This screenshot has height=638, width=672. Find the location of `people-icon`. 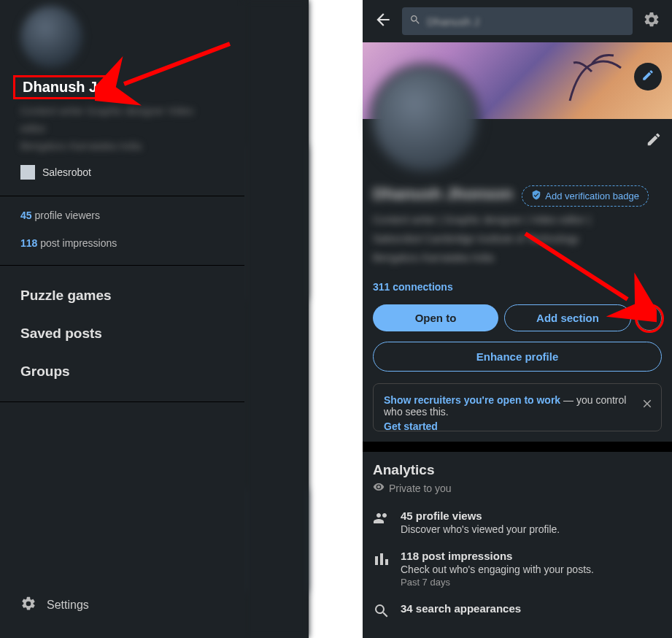

people-icon is located at coordinates (382, 523).